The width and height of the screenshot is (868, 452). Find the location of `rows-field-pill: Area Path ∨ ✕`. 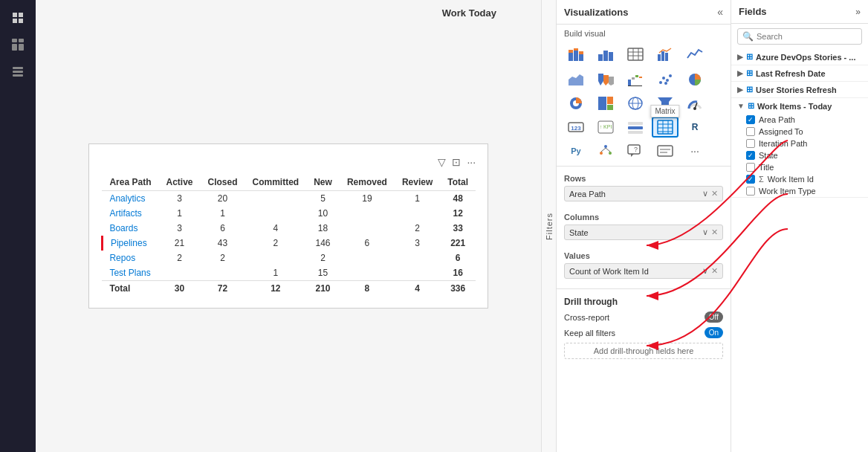

rows-field-pill: Area Path ∨ ✕ is located at coordinates (644, 193).